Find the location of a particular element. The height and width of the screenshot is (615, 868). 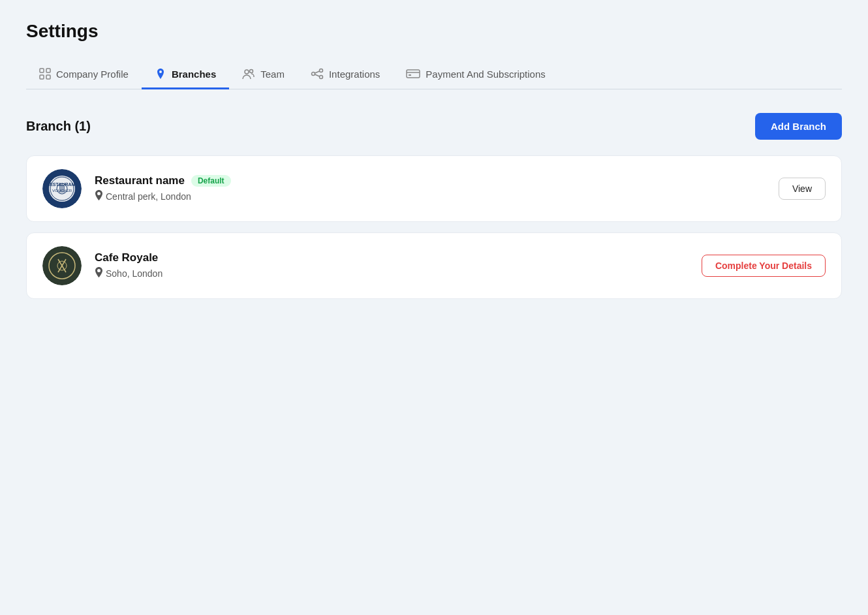

view-button-1: View is located at coordinates (802, 189).